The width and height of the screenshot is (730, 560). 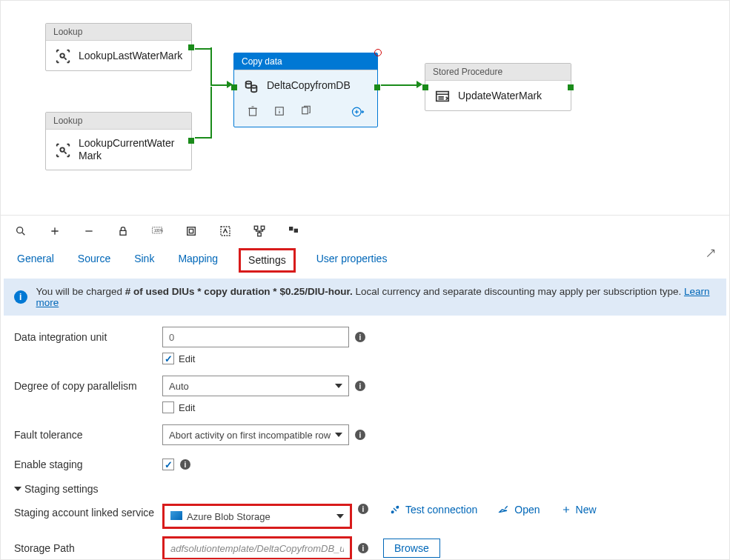 I want to click on diu-input, so click(x=256, y=337).